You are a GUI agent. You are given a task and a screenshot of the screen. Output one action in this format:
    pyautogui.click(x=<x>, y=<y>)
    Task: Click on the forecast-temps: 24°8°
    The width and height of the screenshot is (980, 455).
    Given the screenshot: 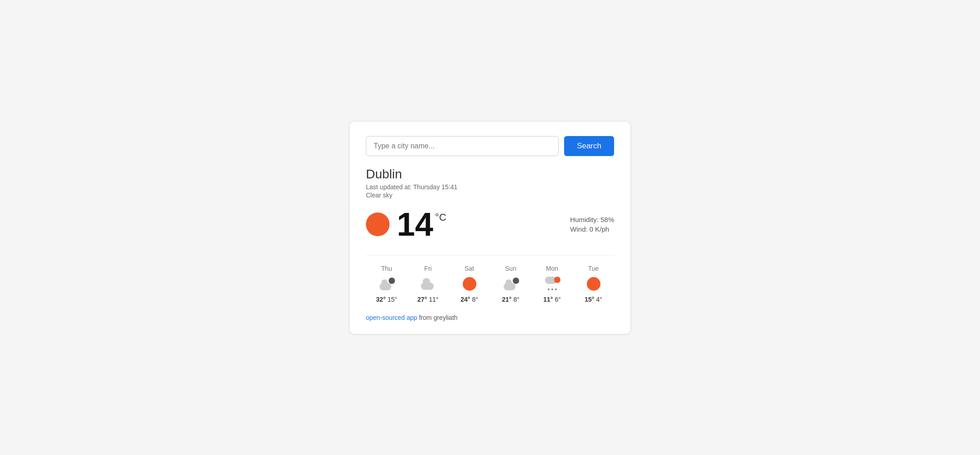 What is the action you would take?
    pyautogui.click(x=469, y=299)
    